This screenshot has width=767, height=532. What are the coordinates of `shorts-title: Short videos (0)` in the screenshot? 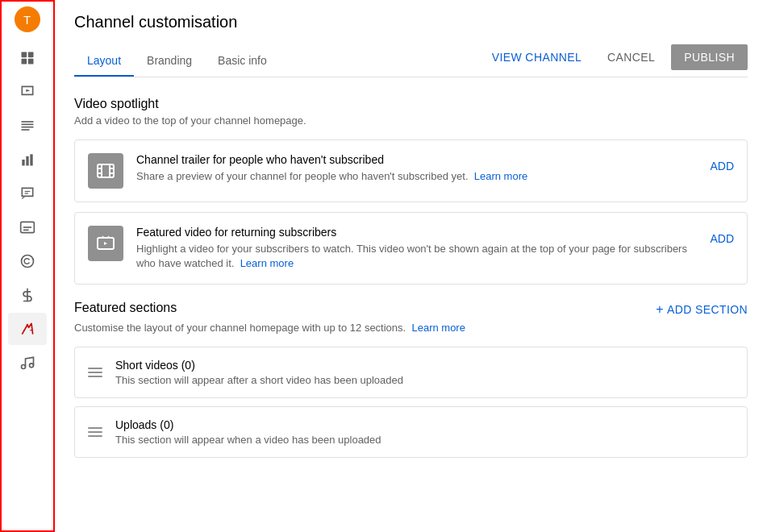 It's located at (260, 365).